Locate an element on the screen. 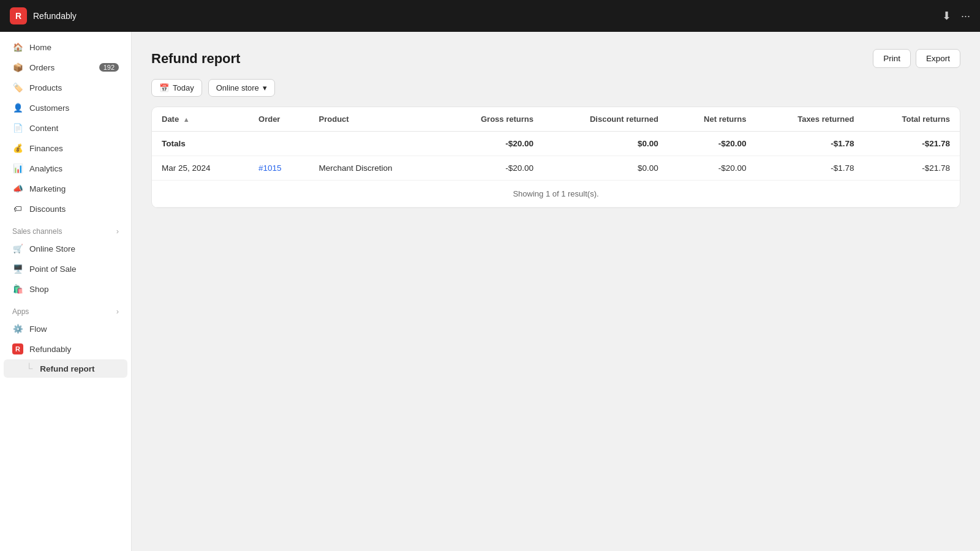  sidebar: 🏠 Home 📦 Orders 192 🏷️ Products 👤 Custom… is located at coordinates (66, 291).